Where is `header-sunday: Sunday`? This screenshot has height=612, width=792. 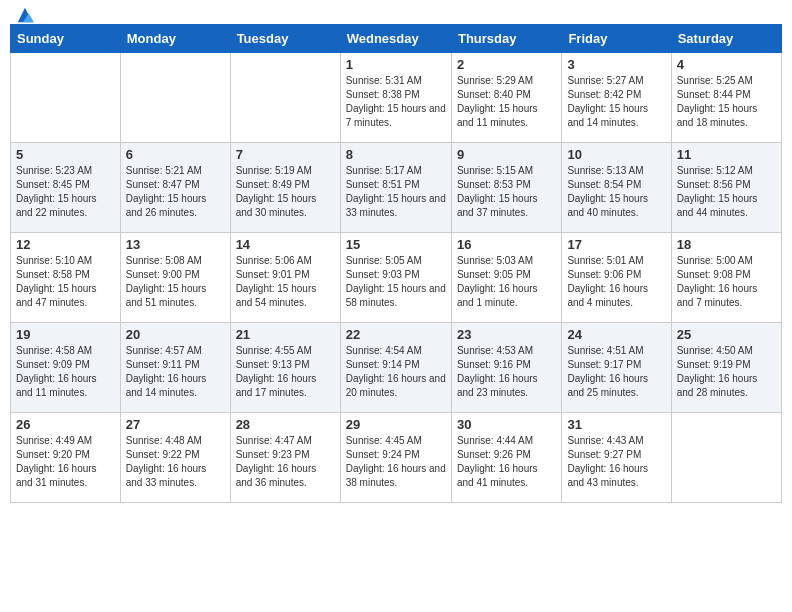
header-sunday: Sunday is located at coordinates (66, 39).